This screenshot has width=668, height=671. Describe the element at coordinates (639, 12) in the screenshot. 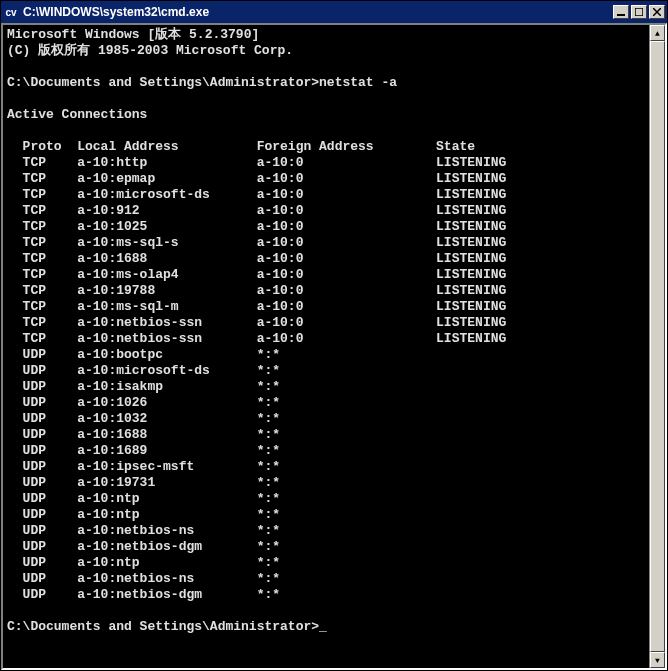

I see `maximize-button` at that location.